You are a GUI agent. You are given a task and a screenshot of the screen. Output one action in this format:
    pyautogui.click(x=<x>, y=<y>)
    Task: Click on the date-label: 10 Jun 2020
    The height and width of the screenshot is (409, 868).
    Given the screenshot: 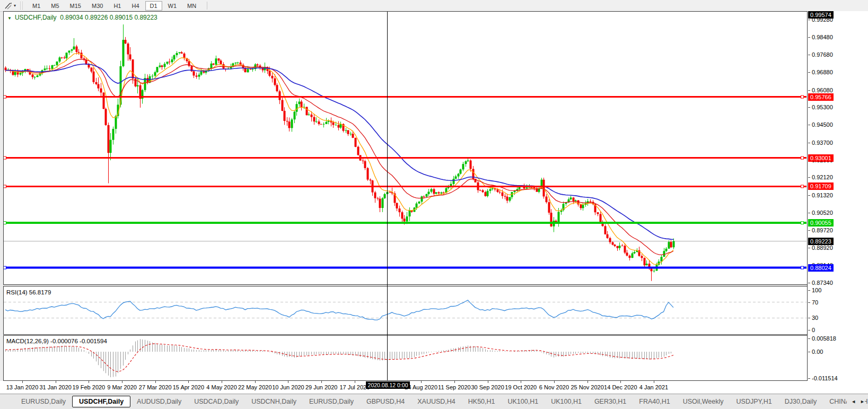 What is the action you would take?
    pyautogui.click(x=288, y=387)
    